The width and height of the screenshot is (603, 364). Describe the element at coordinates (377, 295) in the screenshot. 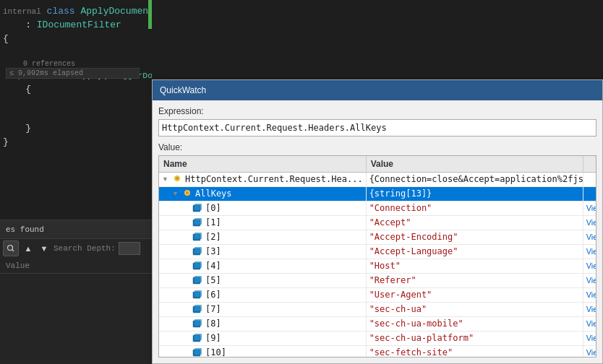

I see `table-row: [6]"User-Agent"View🔍` at that location.